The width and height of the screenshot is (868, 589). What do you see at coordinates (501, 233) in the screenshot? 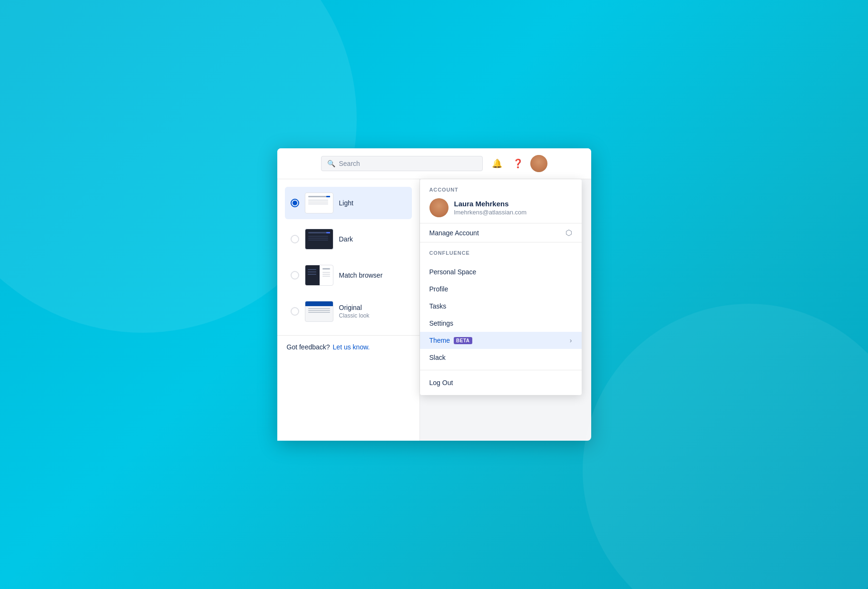
I see `manage-account-item: Manage Account ⬡` at bounding box center [501, 233].